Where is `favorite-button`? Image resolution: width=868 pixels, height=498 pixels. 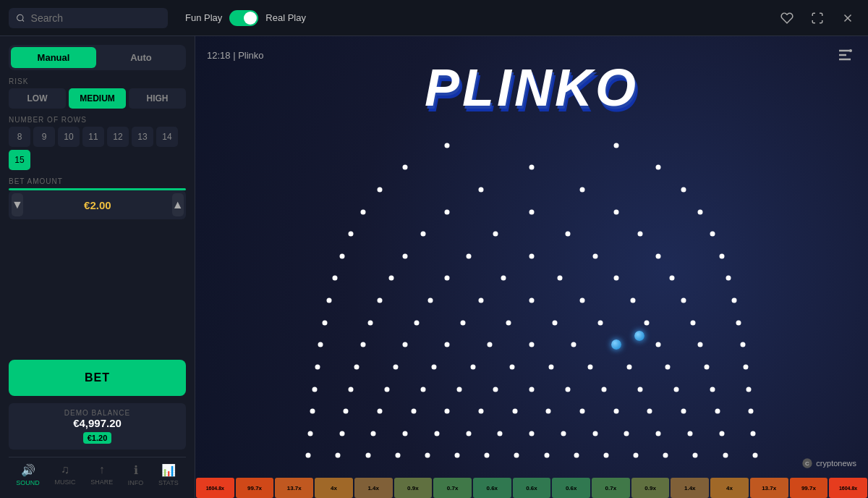 favorite-button is located at coordinates (787, 18).